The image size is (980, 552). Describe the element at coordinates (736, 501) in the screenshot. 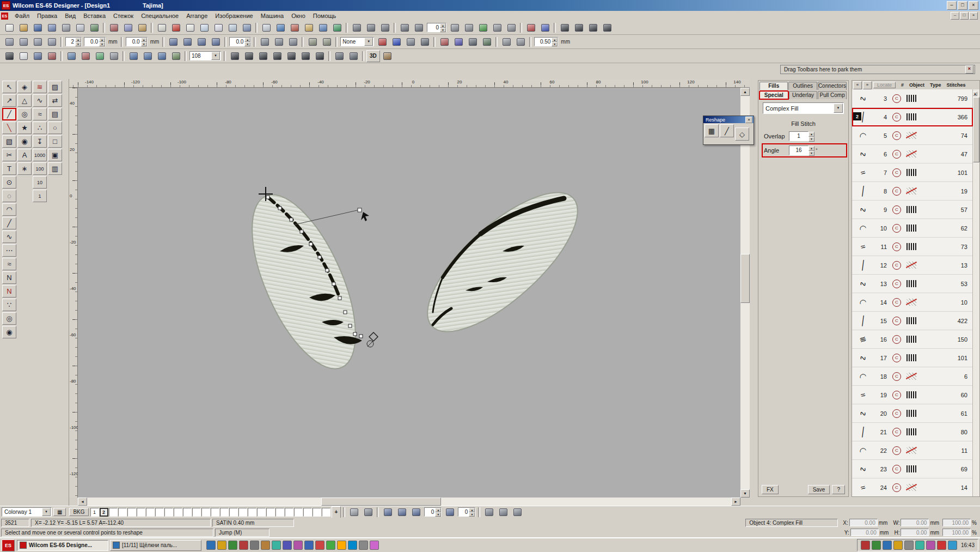

I see `scroll-right-icon: ►` at that location.